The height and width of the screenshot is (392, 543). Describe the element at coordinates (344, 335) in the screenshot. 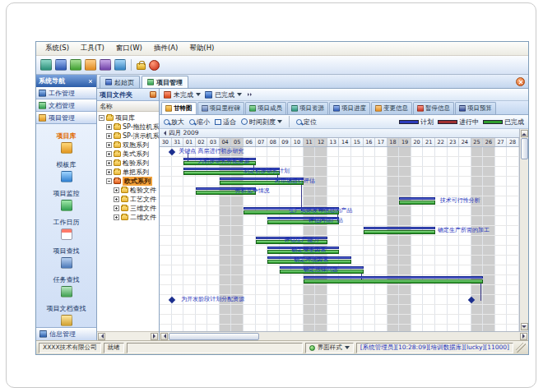

I see `gantt-horizontal-scrollbar` at that location.